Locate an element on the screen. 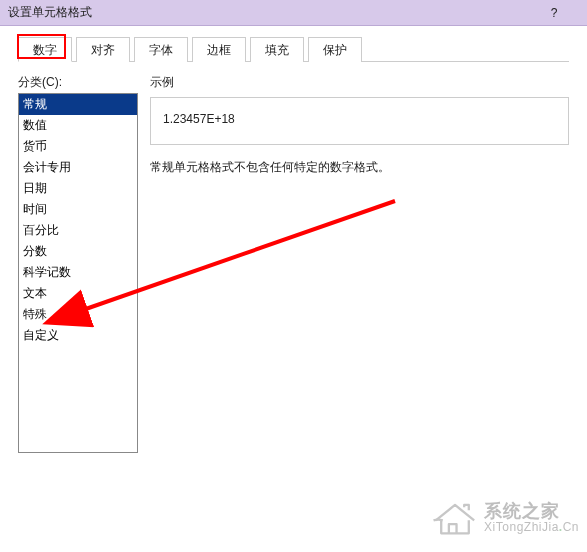 The width and height of the screenshot is (587, 552). tab-0: 数字 is located at coordinates (45, 50).